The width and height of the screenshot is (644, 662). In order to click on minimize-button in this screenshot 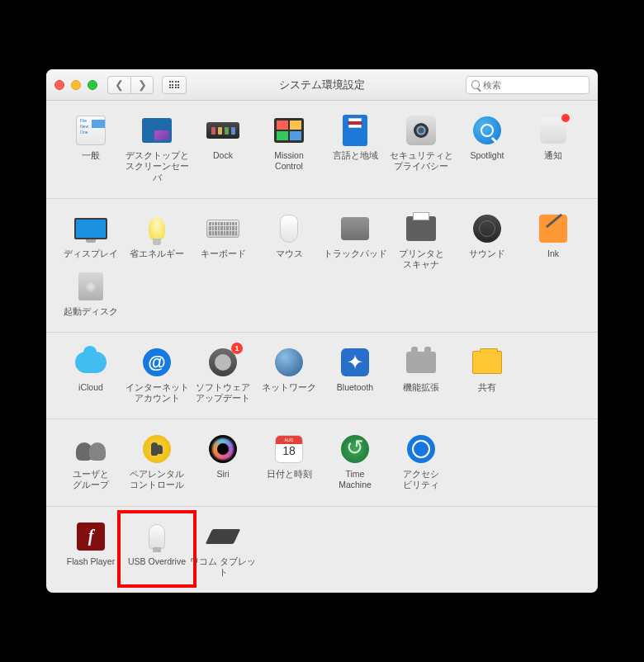, I will do `click(76, 85)`.